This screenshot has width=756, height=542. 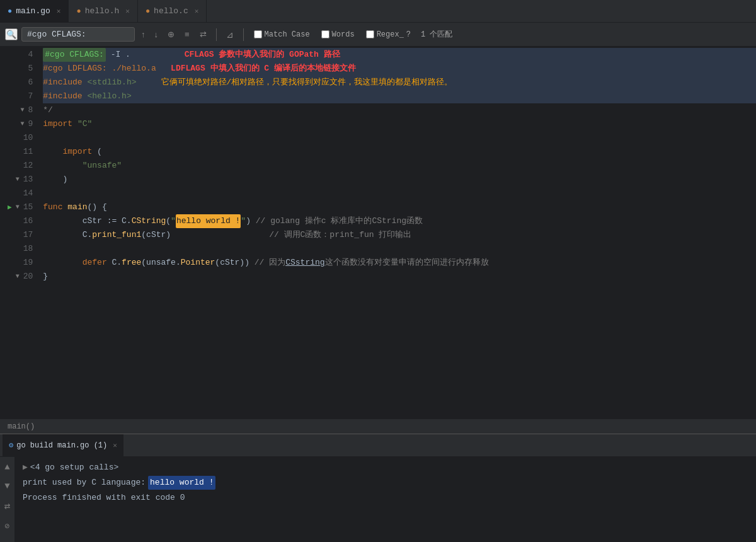 I want to click on regex-option: Regex_ ?, so click(x=388, y=35).